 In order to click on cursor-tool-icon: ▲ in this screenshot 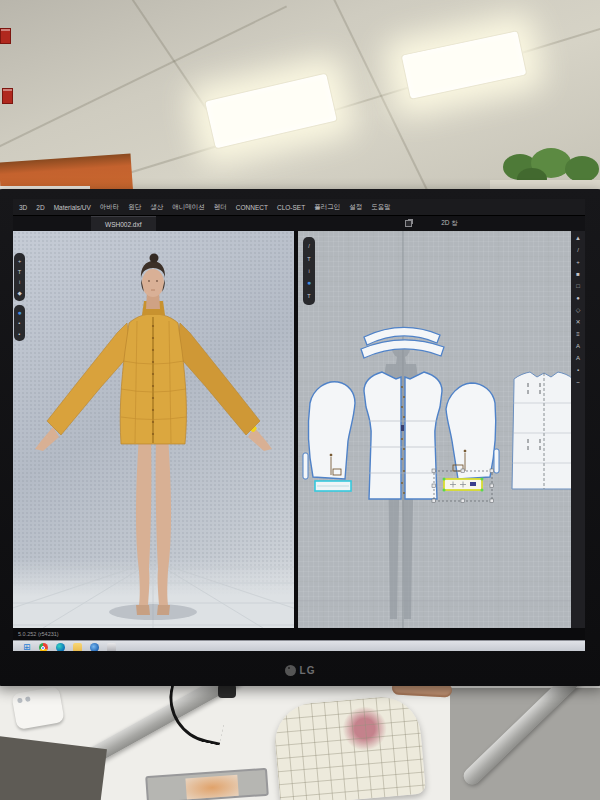, I will do `click(578, 238)`.